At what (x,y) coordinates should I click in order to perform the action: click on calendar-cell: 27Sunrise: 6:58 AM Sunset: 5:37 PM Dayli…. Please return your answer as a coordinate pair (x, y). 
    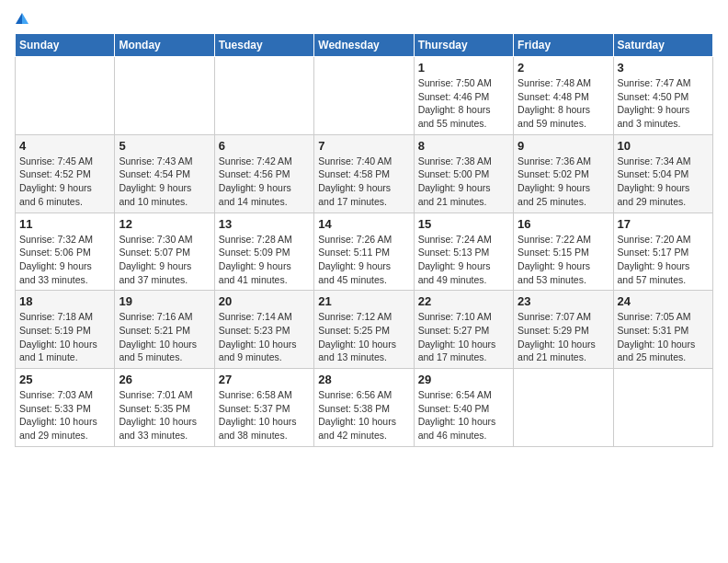
    Looking at the image, I should click on (264, 408).